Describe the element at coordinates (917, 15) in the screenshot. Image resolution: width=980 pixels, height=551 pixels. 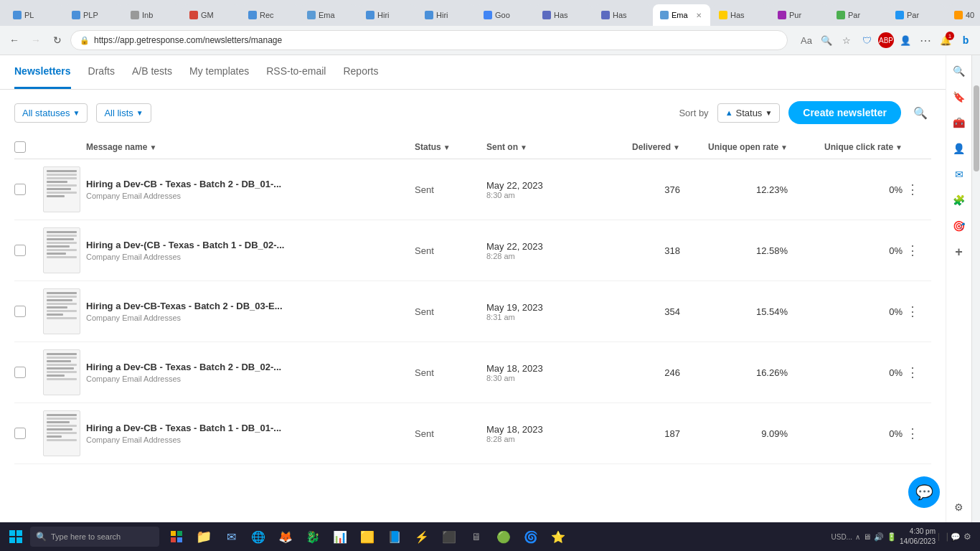
I see `browser-tab-16: Par` at that location.